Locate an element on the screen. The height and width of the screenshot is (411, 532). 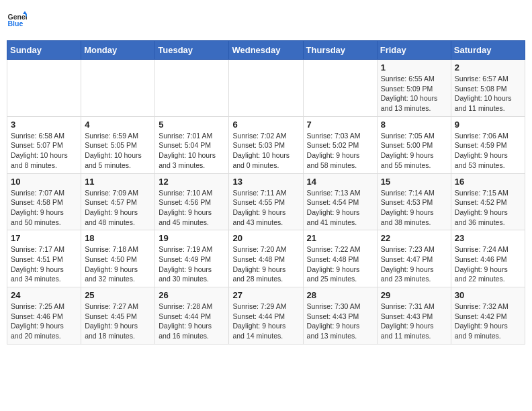
day-info: Sunrise: 7:29 AM Sunset: 4:44 PM Dayligh… is located at coordinates (266, 321).